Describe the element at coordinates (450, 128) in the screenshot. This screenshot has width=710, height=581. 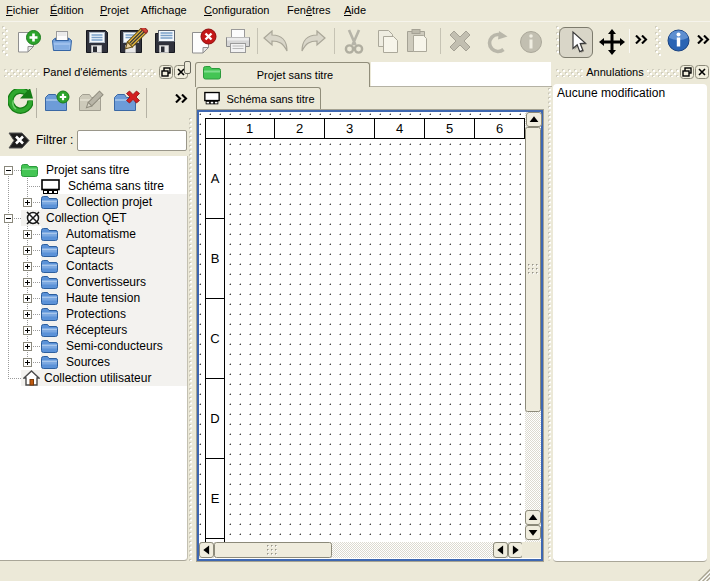
I see `svg-text: 5` at that location.